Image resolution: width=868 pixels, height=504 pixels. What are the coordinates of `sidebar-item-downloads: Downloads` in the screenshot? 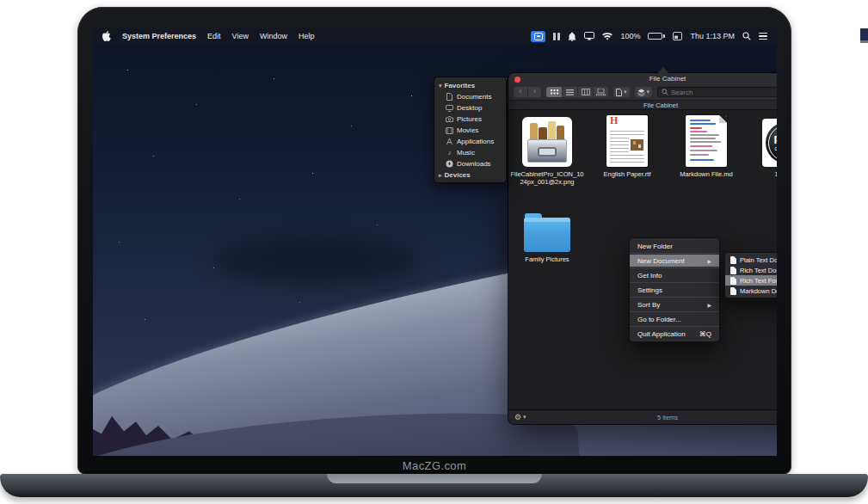 It's located at (470, 163).